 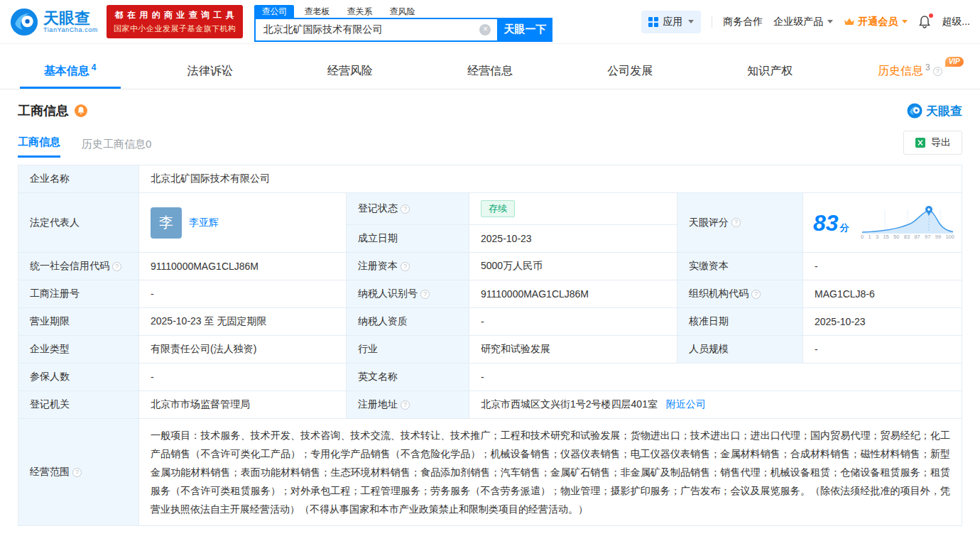 I want to click on subtab-history-business-info: 历史工商信息0, so click(x=116, y=148).